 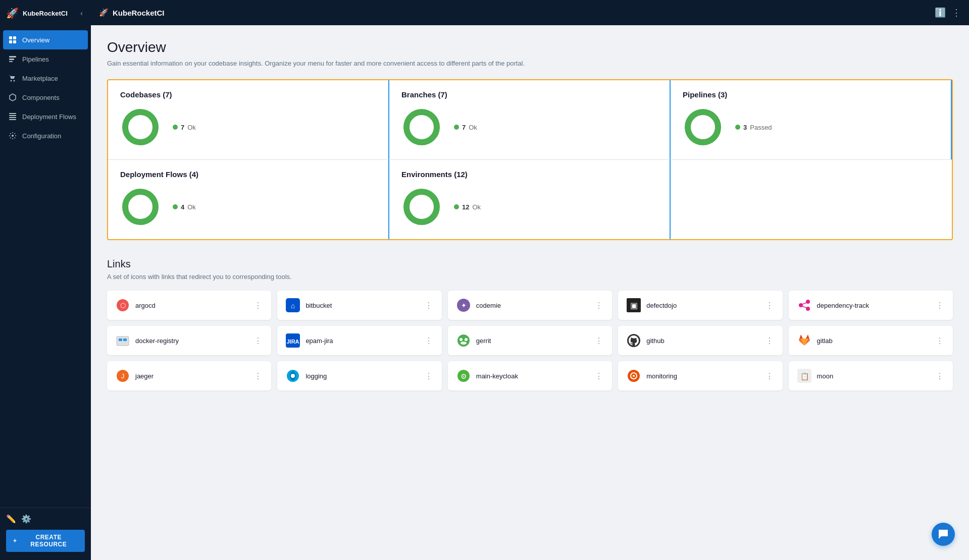 What do you see at coordinates (745, 127) in the screenshot?
I see `pipelines-count: 3` at bounding box center [745, 127].